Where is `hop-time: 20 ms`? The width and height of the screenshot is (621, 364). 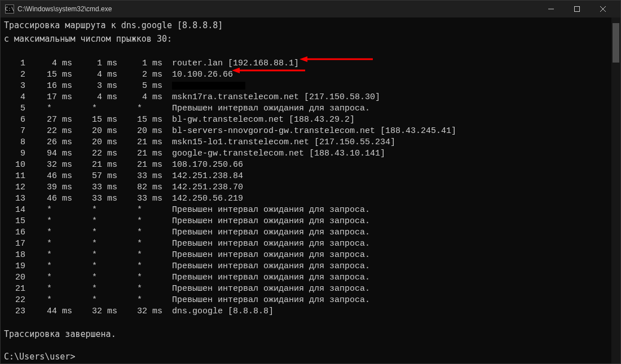 hop-time: 20 ms is located at coordinates (94, 143).